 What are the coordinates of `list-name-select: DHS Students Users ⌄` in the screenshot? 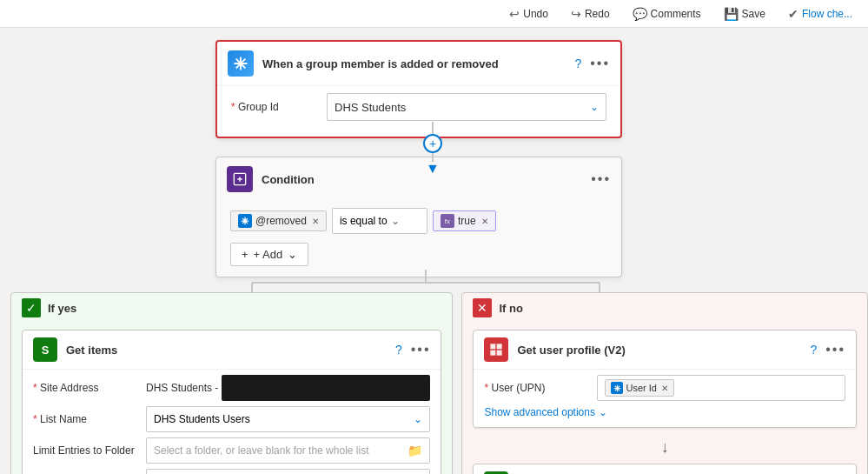 It's located at (288, 419).